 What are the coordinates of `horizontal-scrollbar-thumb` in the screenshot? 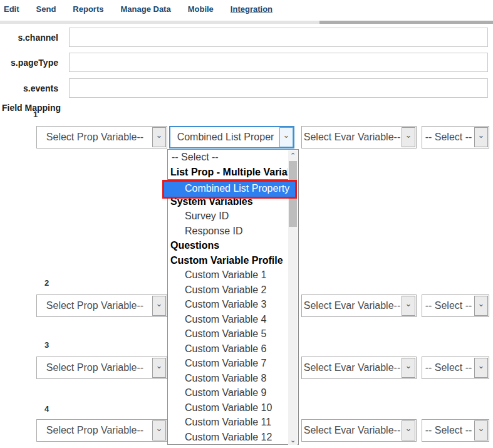 It's located at (406, 23).